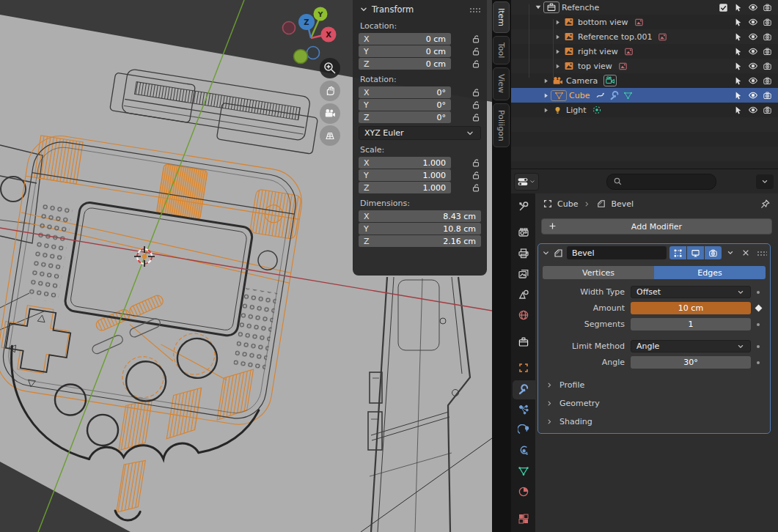 This screenshot has width=778, height=532. I want to click on edges-option: Edges, so click(710, 273).